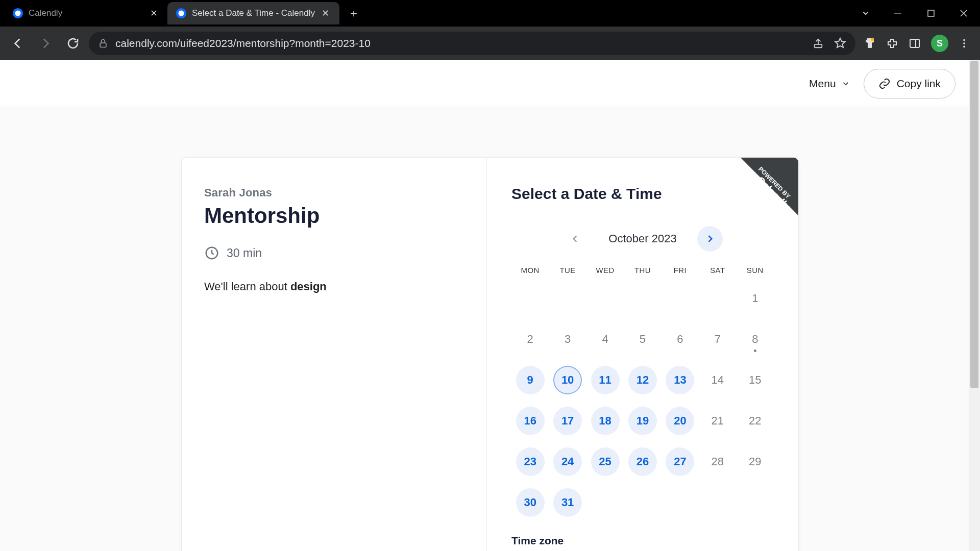 The width and height of the screenshot is (980, 551). What do you see at coordinates (605, 380) in the screenshot?
I see `calendar-day: 11` at bounding box center [605, 380].